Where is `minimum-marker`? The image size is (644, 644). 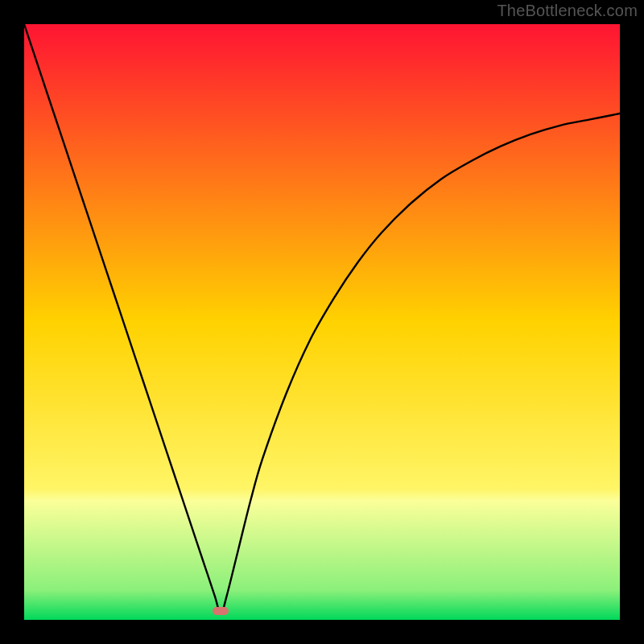 minimum-marker is located at coordinates (221, 611).